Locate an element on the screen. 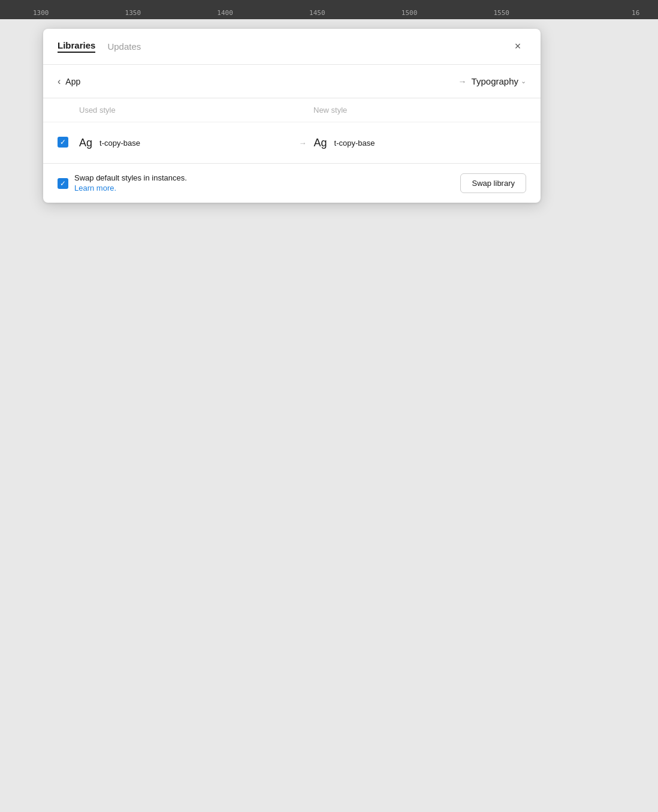 This screenshot has height=812, width=658. new-style-header: New style is located at coordinates (409, 110).